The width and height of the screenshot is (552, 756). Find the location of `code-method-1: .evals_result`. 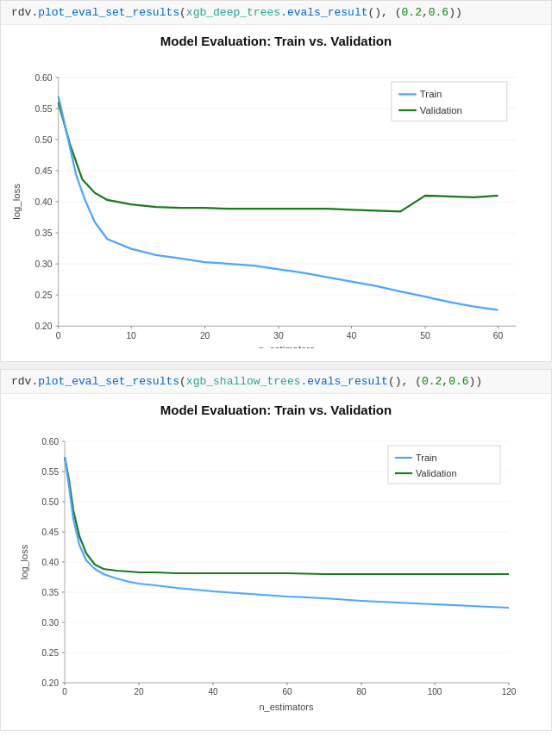

code-method-1: .evals_result is located at coordinates (324, 12).